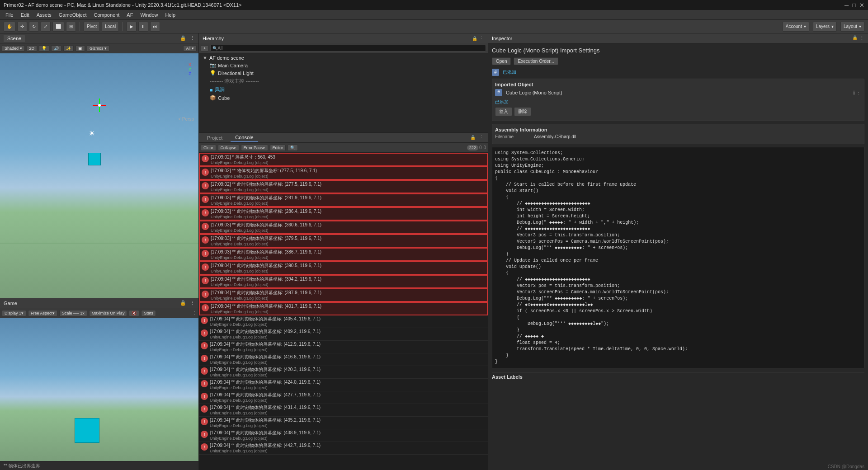 Image resolution: width=868 pixels, height=470 pixels. What do you see at coordinates (344, 372) in the screenshot?
I see `console-log-entry: ! [17:09:04] ** 此时刻物体的屏幕坐标: (420.3, 119.…` at bounding box center [344, 372].